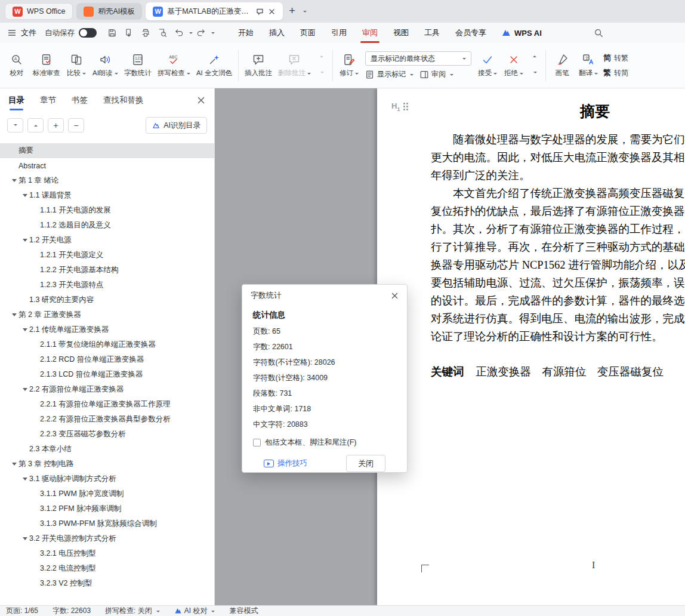  Describe the element at coordinates (107, 285) in the screenshot. I see `toc-item: 1.2.3 开关电源特点` at that location.